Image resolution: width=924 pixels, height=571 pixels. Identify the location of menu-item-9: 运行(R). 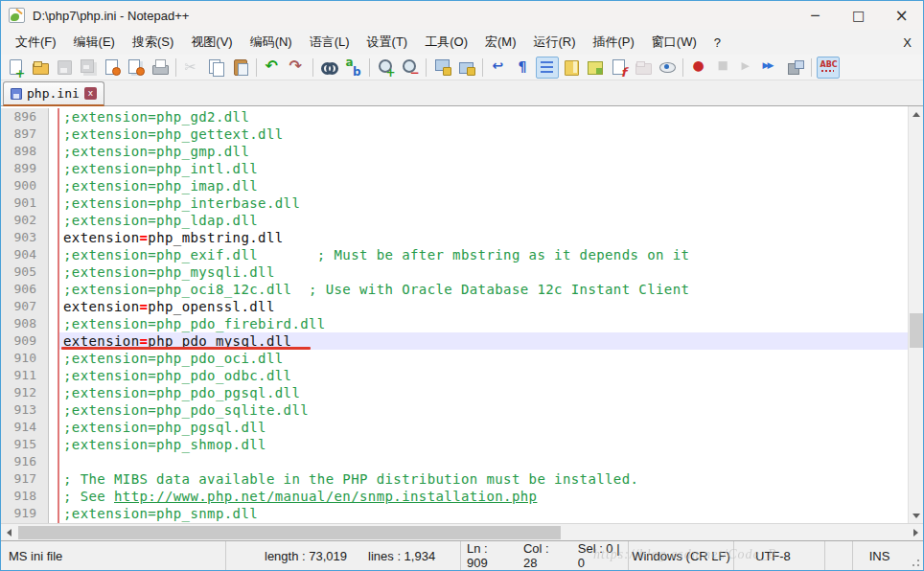
(554, 42).